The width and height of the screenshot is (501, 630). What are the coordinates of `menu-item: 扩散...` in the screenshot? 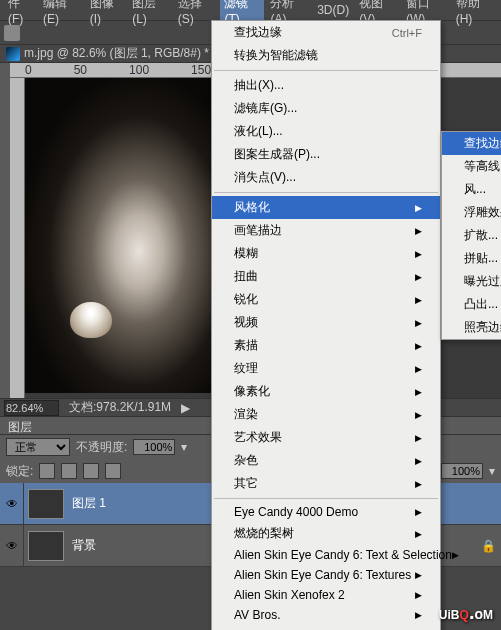 It's located at (472, 236).